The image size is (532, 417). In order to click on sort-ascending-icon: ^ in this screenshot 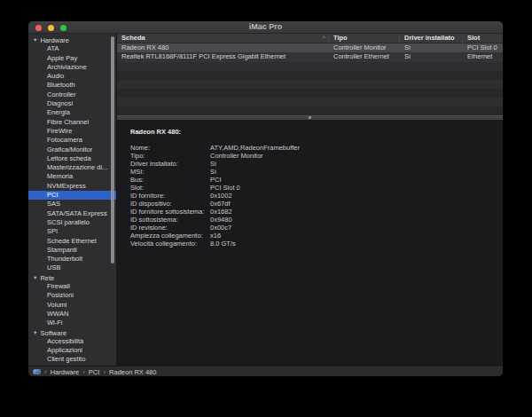, I will do `click(325, 38)`.